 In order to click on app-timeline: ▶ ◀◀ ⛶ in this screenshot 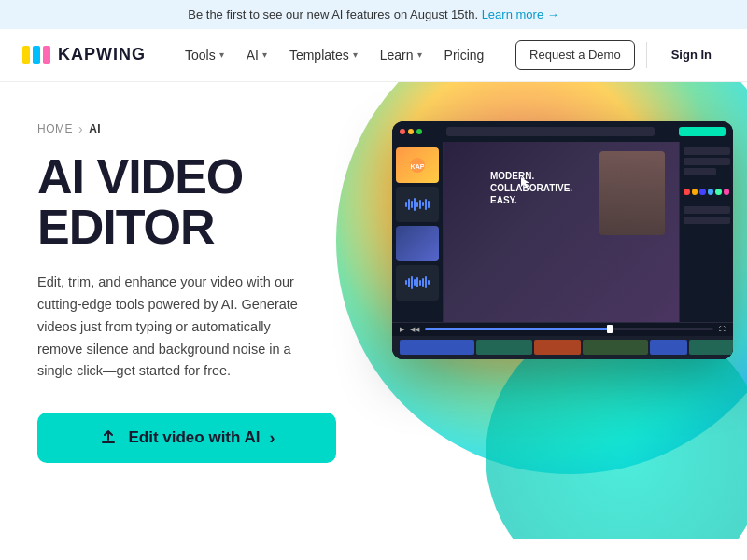, I will do `click(562, 341)`.